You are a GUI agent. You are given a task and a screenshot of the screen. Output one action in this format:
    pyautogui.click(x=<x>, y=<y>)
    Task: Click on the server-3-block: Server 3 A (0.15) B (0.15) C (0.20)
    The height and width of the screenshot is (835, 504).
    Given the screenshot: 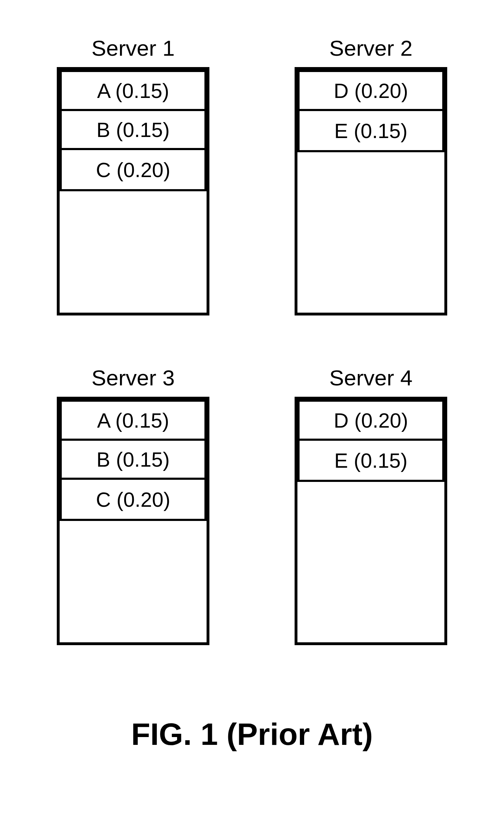 What is the action you would take?
    pyautogui.click(x=133, y=505)
    